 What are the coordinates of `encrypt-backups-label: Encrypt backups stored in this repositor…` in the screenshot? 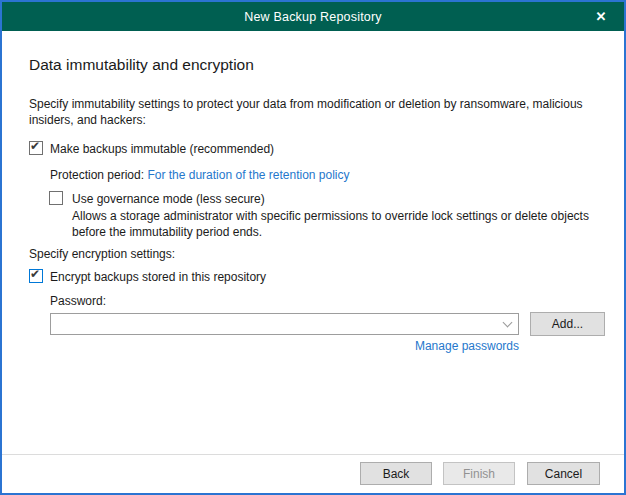 It's located at (158, 277).